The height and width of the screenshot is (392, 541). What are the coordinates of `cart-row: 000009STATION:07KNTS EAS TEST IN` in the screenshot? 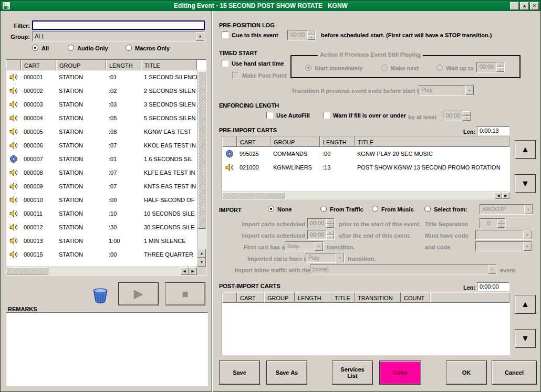 It's located at (102, 186).